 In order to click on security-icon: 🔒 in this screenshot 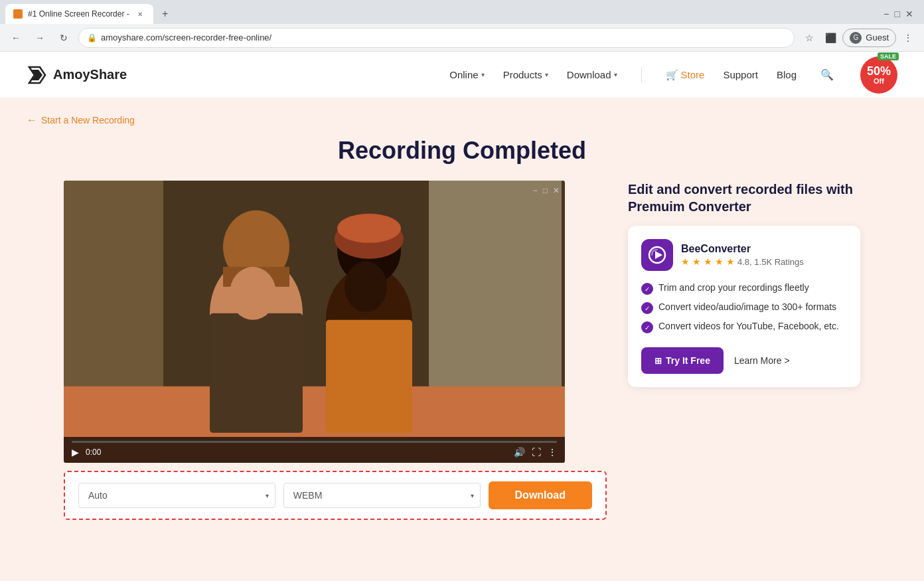, I will do `click(92, 38)`.